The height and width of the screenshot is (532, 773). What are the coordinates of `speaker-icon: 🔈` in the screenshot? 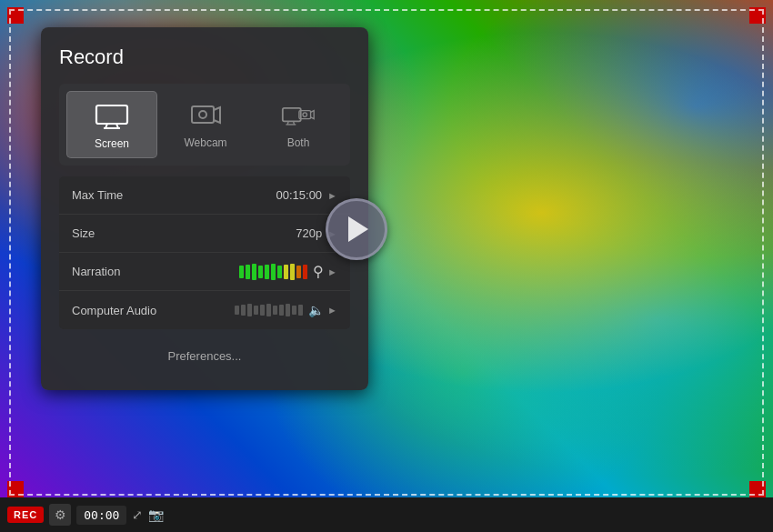 It's located at (316, 310).